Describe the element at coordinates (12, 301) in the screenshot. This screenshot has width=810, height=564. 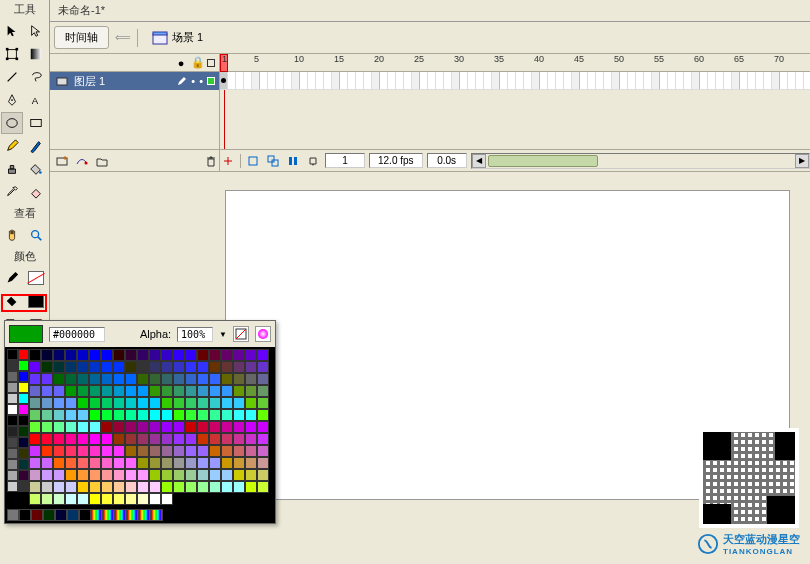
I see `fill-color-tool` at that location.